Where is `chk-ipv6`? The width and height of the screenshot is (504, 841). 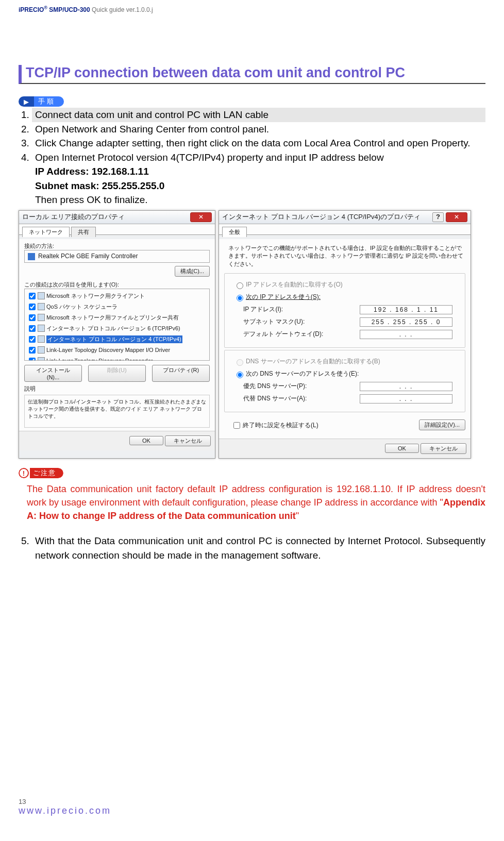
chk-ipv6 is located at coordinates (32, 329).